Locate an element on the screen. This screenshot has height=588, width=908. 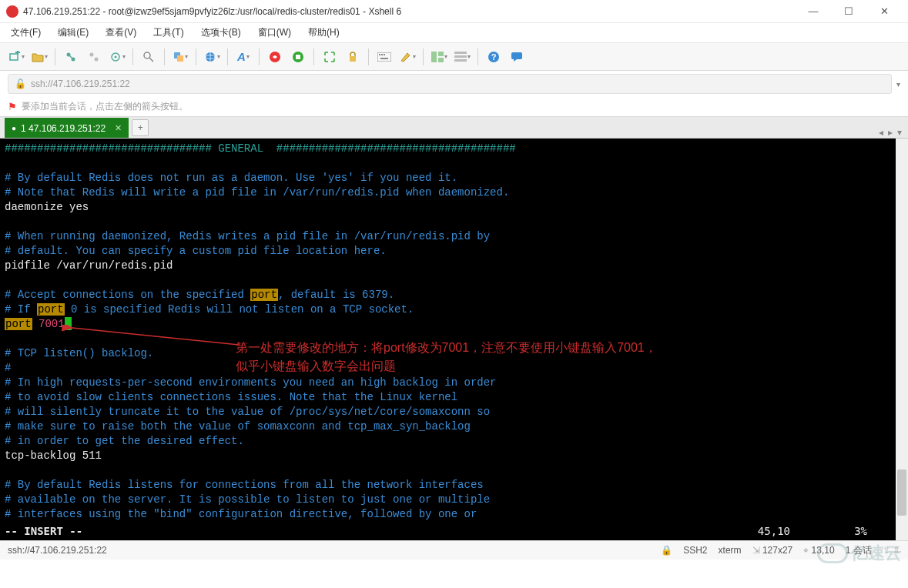
minimize-button: — is located at coordinates (813, 12).